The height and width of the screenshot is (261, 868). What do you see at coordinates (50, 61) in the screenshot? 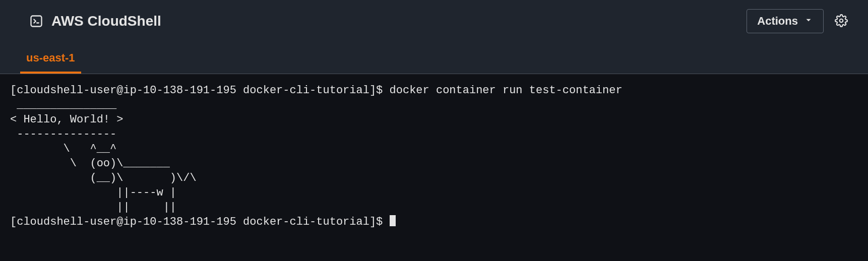
I see `tab-region: us-east-1` at bounding box center [50, 61].